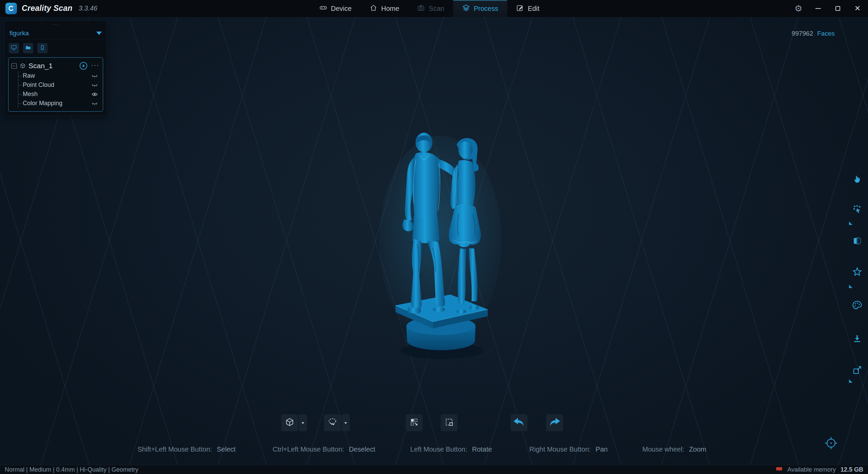 The width and height of the screenshot is (868, 474). I want to click on tree-item-label: Point Cloud, so click(39, 85).